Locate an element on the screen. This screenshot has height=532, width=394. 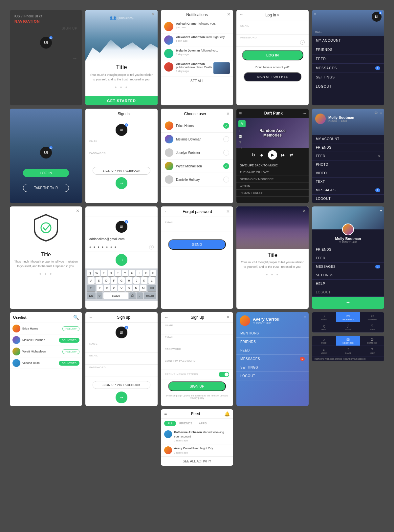
feed-item-1: Katherine Atcheson started following you… is located at coordinates (197, 436).